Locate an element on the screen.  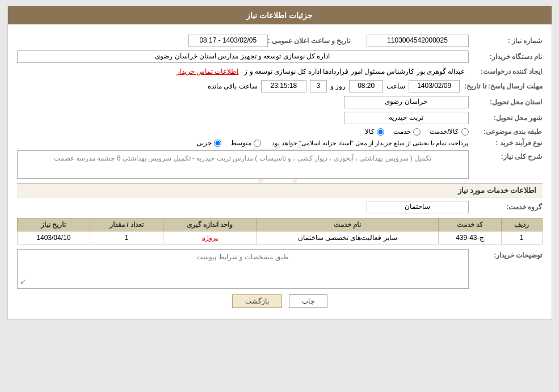
creator-link: اطلاعات تماس خریدار is located at coordinates (208, 71).